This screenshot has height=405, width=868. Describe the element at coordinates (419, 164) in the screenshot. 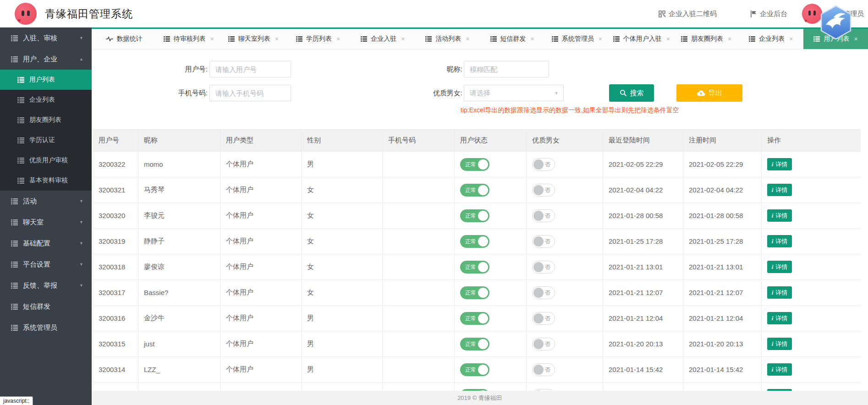

I see `cell-phone` at that location.